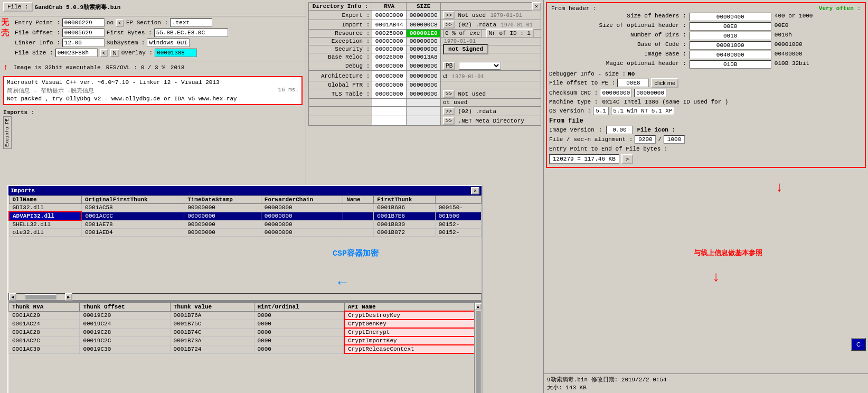  Describe the element at coordinates (475, 191) in the screenshot. I see `imports-close-btn: ✕` at that location.